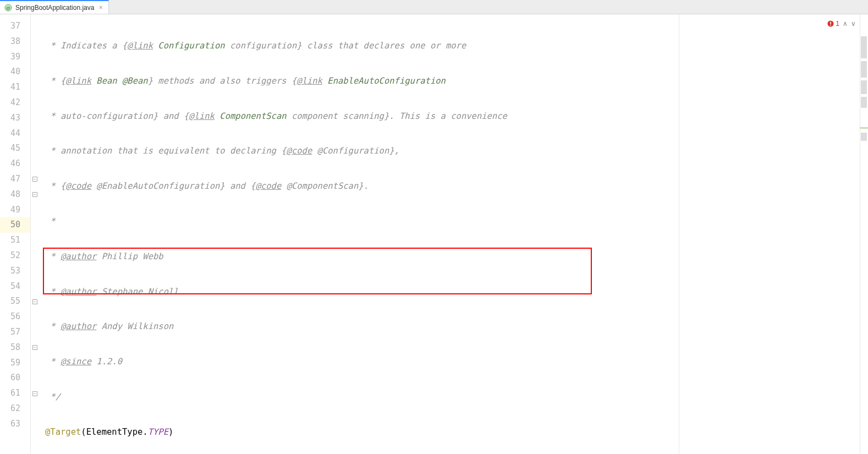  Describe the element at coordinates (54, 7) in the screenshot. I see `file-tab: @ SpringBootApplication.java ×` at that location.